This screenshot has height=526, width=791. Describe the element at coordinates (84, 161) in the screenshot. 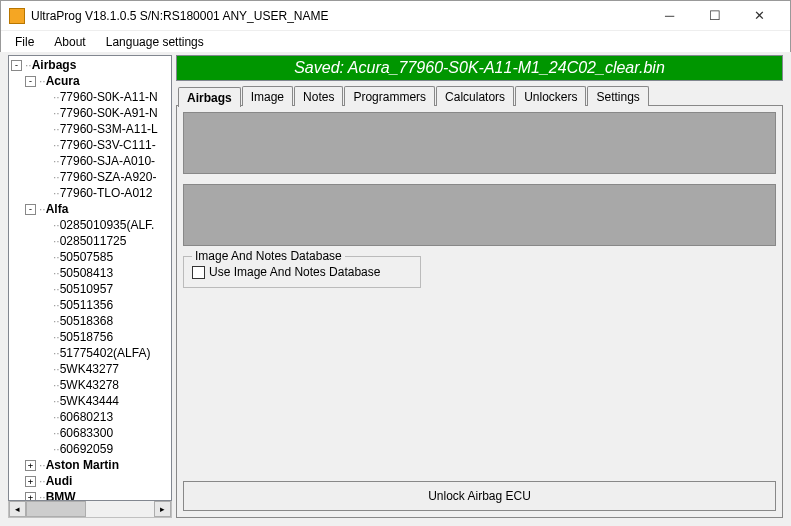

I see `tree-item-acura-4: ··77960-SJA-A010-` at that location.